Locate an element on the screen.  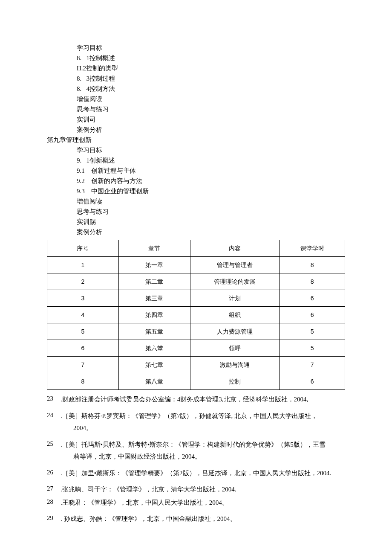
ref-num: 23 is located at coordinates (52, 399).